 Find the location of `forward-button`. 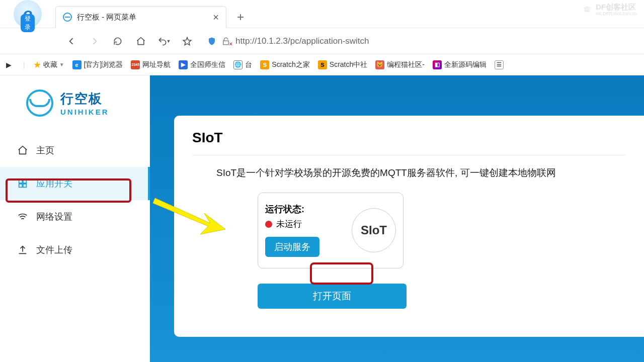

forward-button is located at coordinates (95, 41).